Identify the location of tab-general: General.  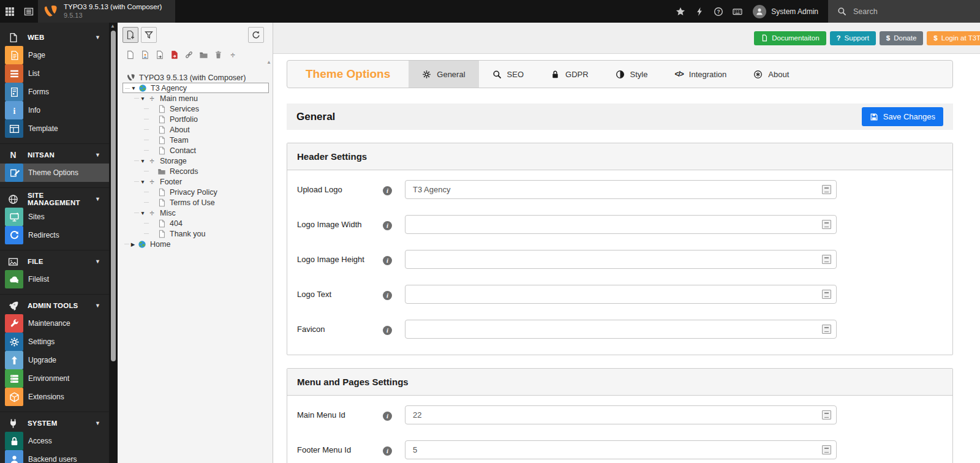
(443, 74).